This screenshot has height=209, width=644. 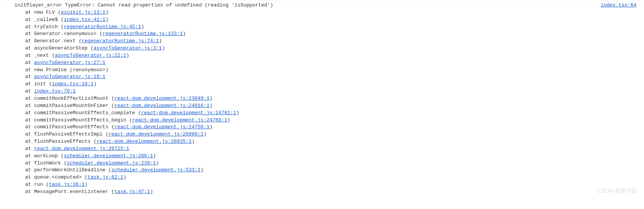 I want to click on stack-frame: at Generator.next (regeneratorRuntime.js…, so click(x=324, y=41).